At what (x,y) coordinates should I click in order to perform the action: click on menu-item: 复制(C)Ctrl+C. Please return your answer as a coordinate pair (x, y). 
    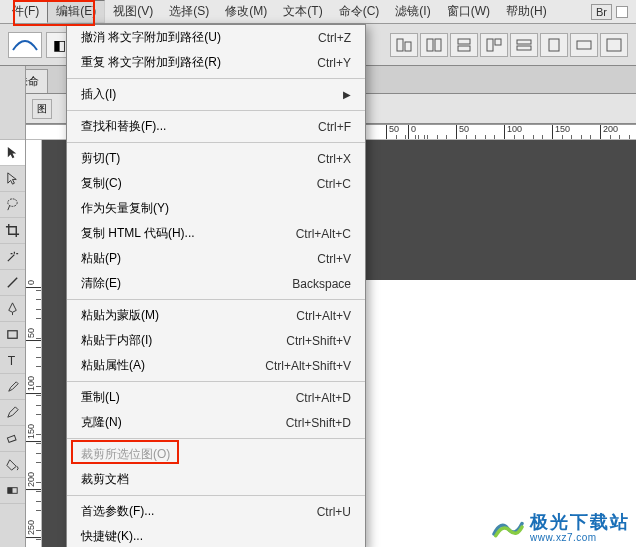
    Looking at the image, I should click on (216, 184).